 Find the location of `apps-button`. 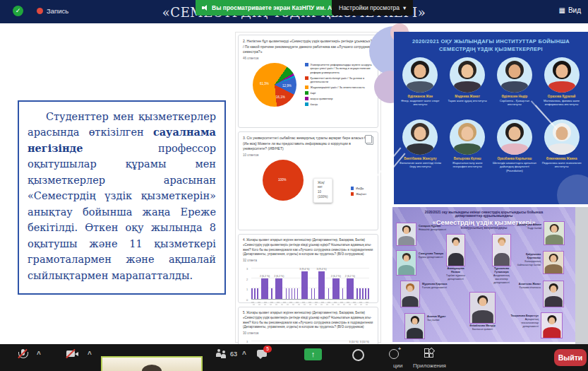

apps-button is located at coordinates (429, 353).